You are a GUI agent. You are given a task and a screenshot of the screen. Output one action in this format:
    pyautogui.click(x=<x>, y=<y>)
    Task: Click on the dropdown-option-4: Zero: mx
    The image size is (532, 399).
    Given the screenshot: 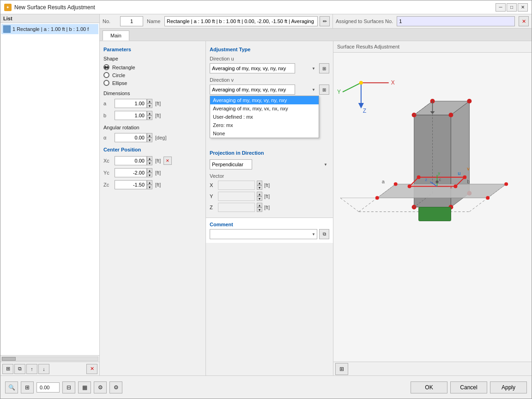 What is the action you would take?
    pyautogui.click(x=264, y=125)
    